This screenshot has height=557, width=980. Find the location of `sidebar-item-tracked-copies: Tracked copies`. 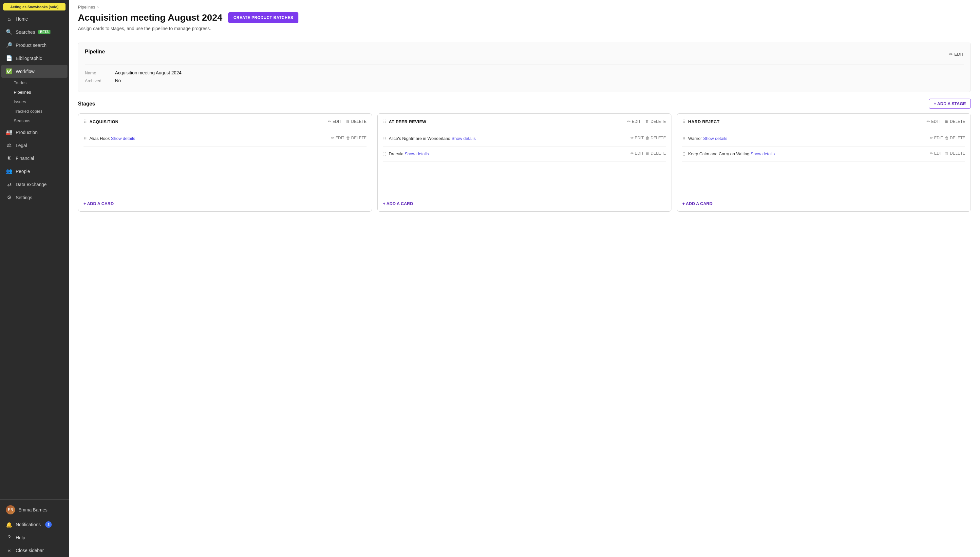

sidebar-item-tracked-copies: Tracked copies is located at coordinates (41, 111).